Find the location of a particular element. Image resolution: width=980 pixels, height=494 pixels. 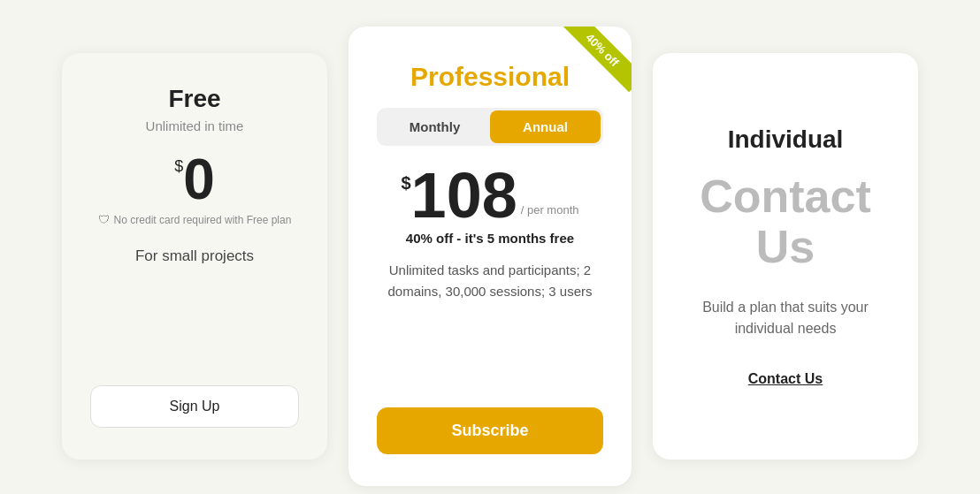

annual-toggle-button: Annual is located at coordinates (545, 127).